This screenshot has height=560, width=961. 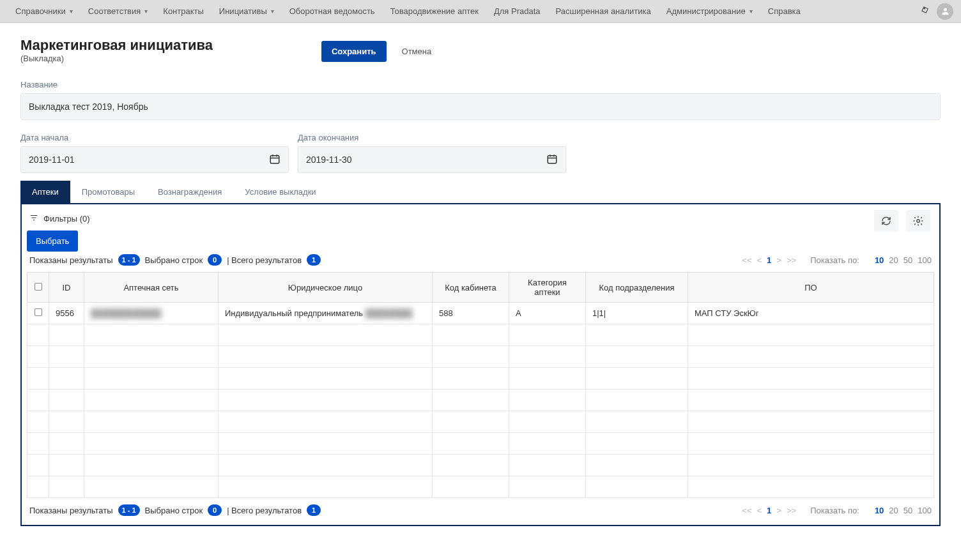 What do you see at coordinates (34, 218) in the screenshot?
I see `filter-icon` at bounding box center [34, 218].